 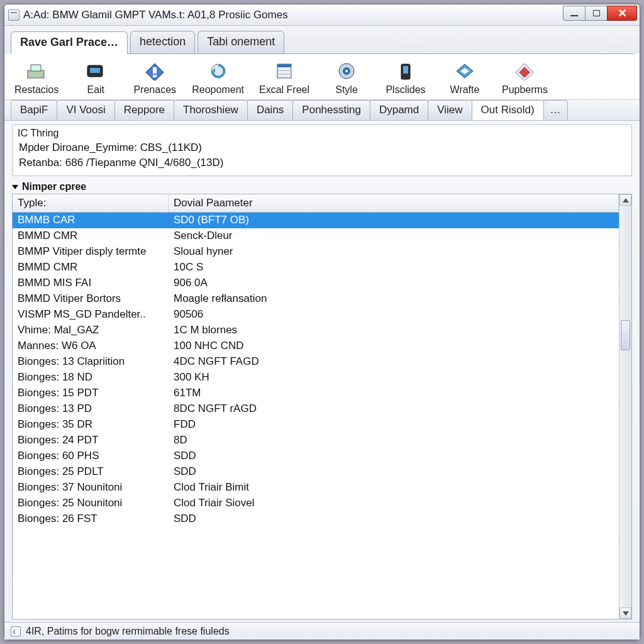 What do you see at coordinates (406, 78) in the screenshot?
I see `tool-plsclides: Plsclides` at bounding box center [406, 78].